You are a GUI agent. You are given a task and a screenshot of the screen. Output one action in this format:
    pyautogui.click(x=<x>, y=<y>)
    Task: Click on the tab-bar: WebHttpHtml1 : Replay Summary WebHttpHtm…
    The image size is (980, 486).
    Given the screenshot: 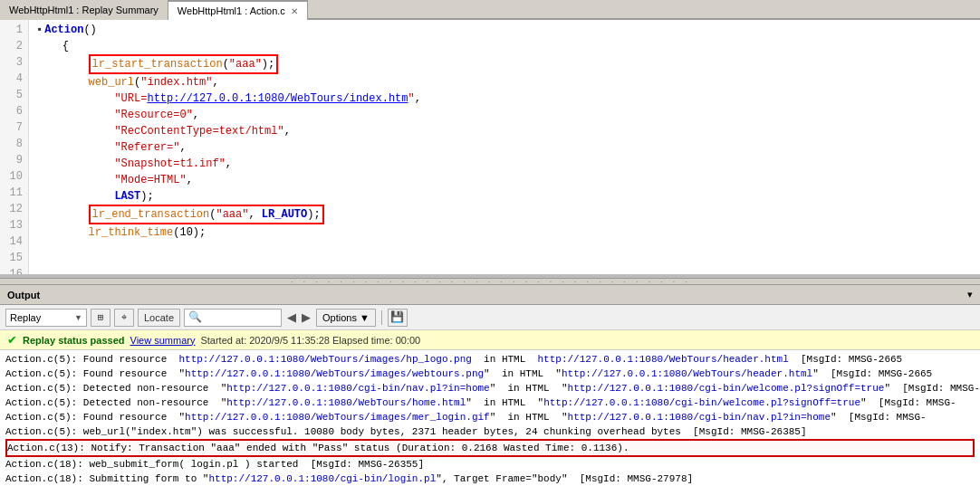 What is the action you would take?
    pyautogui.click(x=490, y=10)
    